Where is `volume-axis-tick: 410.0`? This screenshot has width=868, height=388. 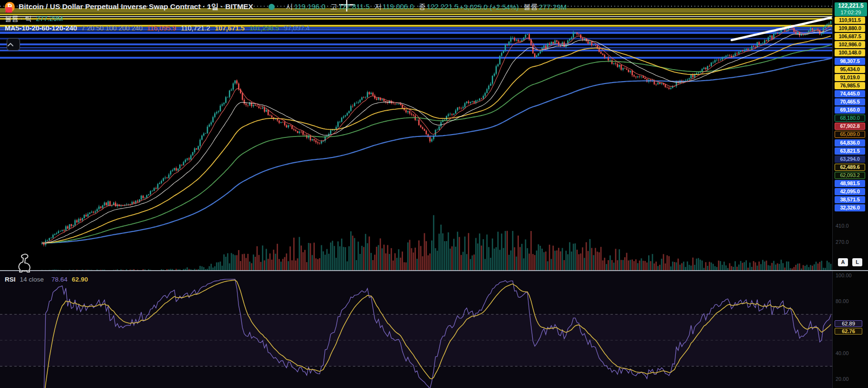 volume-axis-tick: 410.0 is located at coordinates (851, 226).